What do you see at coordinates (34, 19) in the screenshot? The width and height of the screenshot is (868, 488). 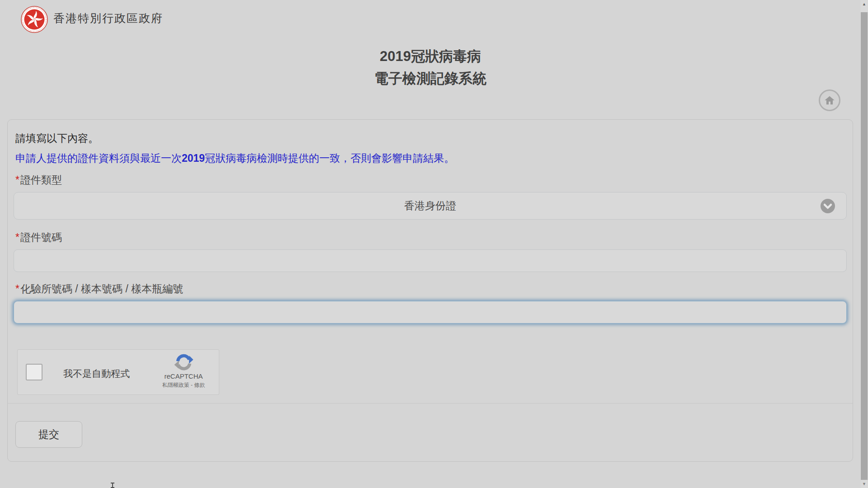 I see `hksar-emblem-icon` at bounding box center [34, 19].